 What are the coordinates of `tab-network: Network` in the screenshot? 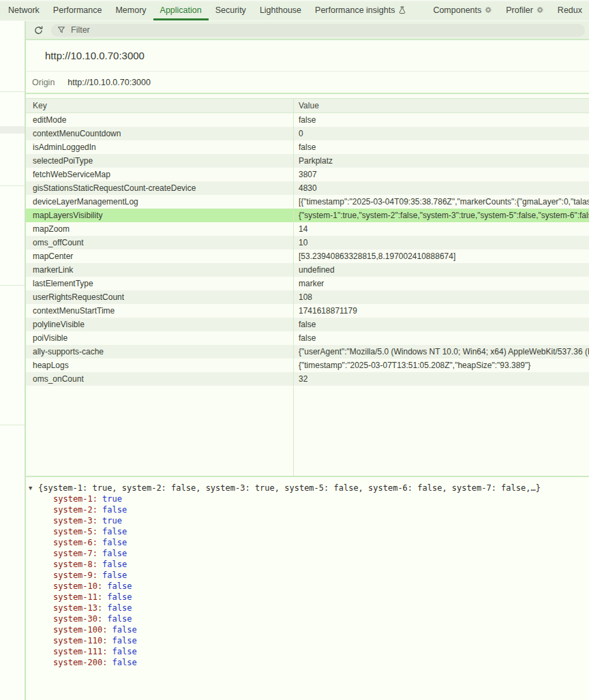 It's located at (24, 11).